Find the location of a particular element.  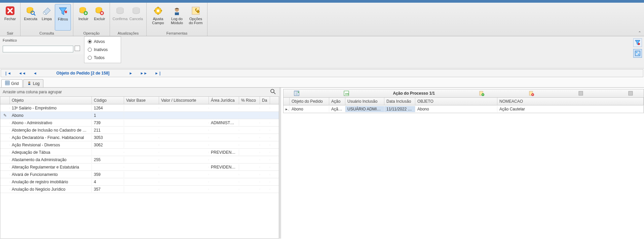

nav-first-button: ❘◄ is located at coordinates (8, 73).